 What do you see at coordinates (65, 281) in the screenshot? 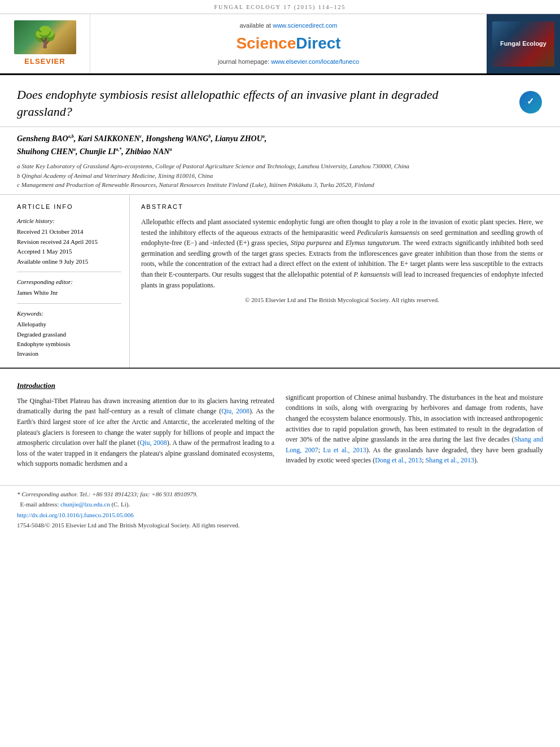
I see `left-panel: ARTICLE INFO Article history: Received 2…` at bounding box center [65, 281].